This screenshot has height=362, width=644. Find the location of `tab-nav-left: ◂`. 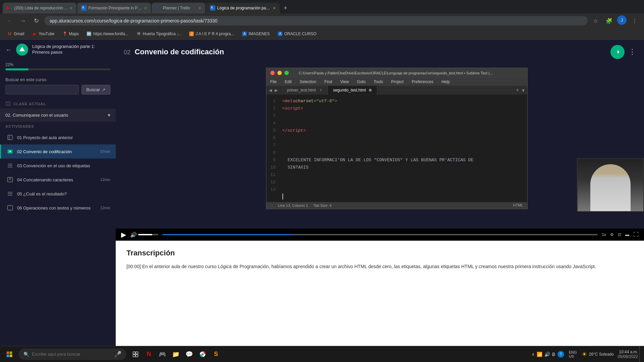

tab-nav-left: ◂ is located at coordinates (270, 90).